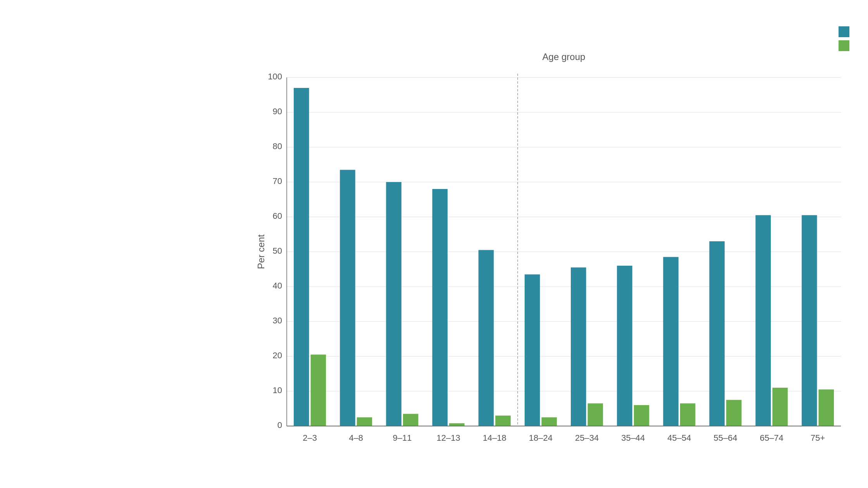 This screenshot has height=488, width=868. What do you see at coordinates (402, 438) in the screenshot?
I see `svg-text: 9–11` at bounding box center [402, 438].